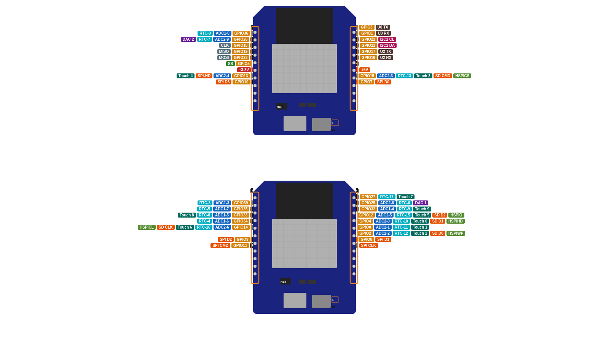 This screenshot has width=609, height=364. Describe the element at coordinates (456, 221) in the screenshot. I see `pin-label: HSPIHD` at that location.